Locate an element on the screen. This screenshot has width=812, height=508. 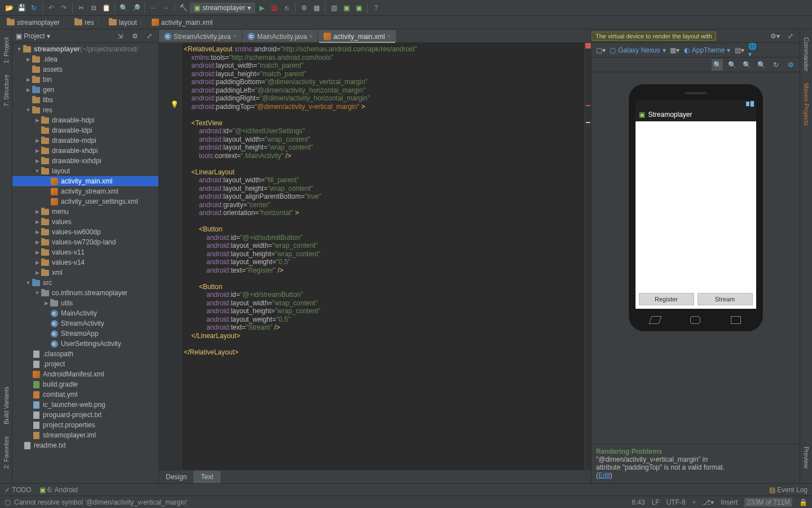
tree-item-drawable-xxhdpi: ▶drawable-xxhdpi is located at coordinates (86, 161).